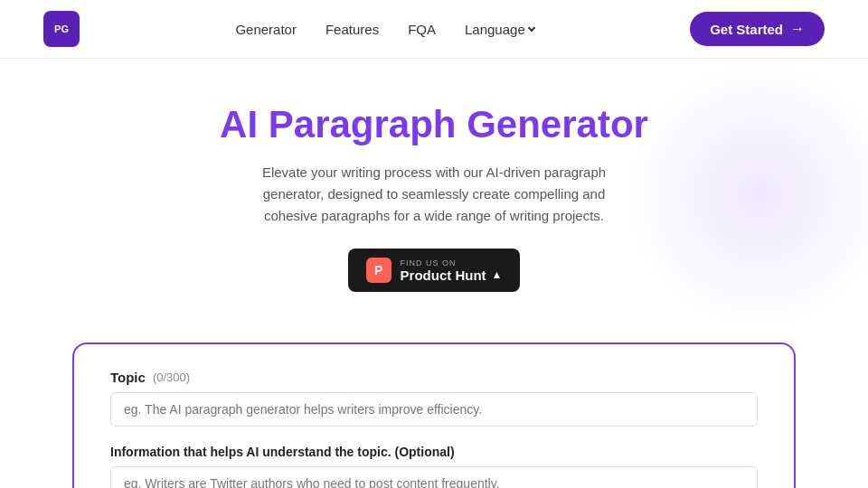 The image size is (868, 488). I want to click on optional-textarea, so click(434, 477).